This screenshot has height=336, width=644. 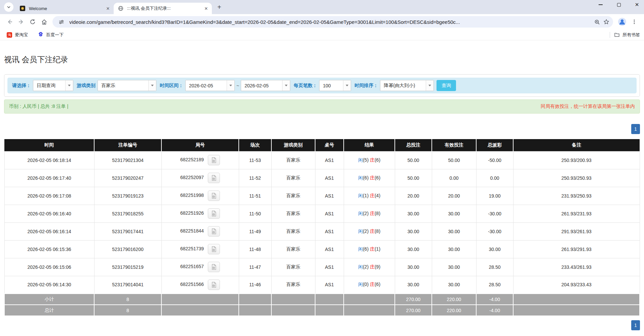 I want to click on cell-note: 231.93/250.93, so click(x=576, y=196).